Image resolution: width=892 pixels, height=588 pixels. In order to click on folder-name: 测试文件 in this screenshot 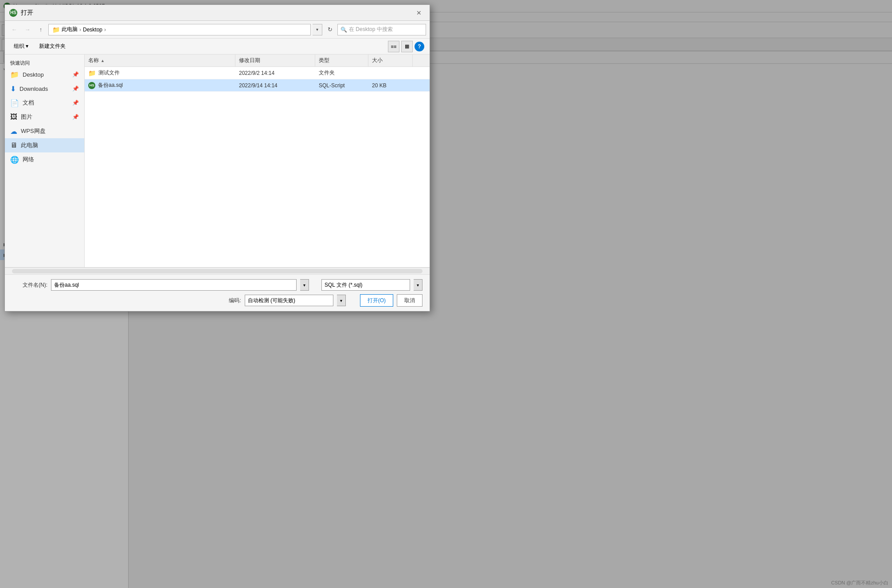, I will do `click(109, 73)`.